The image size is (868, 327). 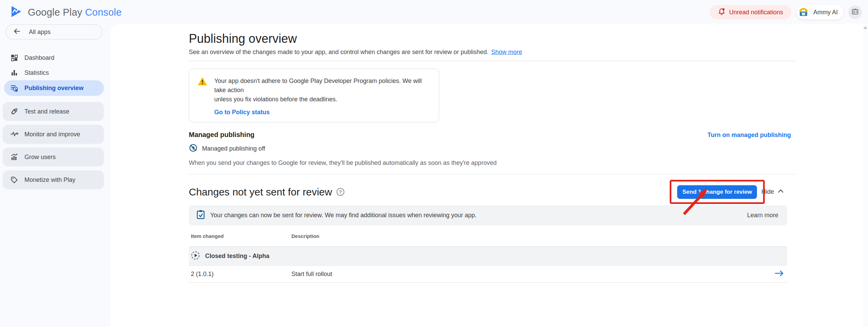 What do you see at coordinates (193, 149) in the screenshot?
I see `managed-publishing-off-icon` at bounding box center [193, 149].